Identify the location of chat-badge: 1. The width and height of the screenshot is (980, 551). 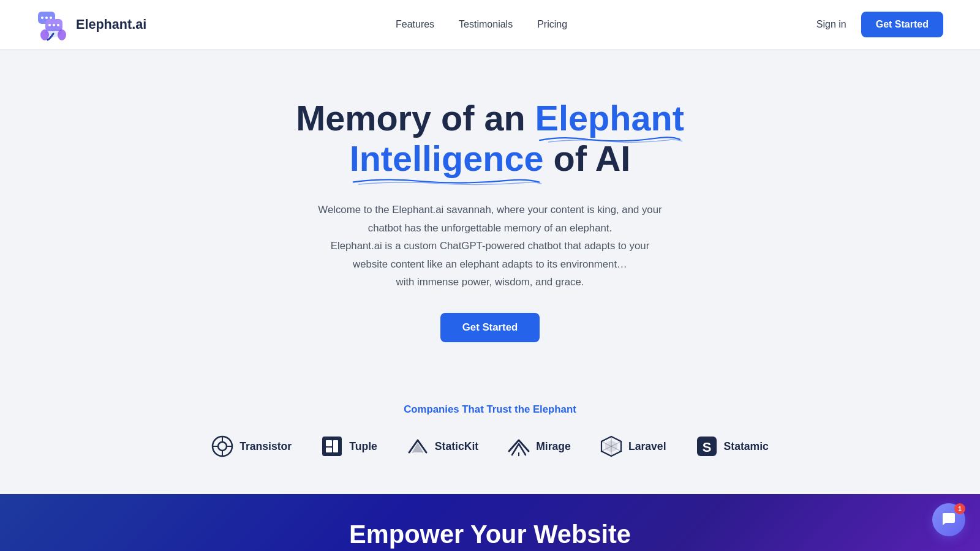
(960, 509).